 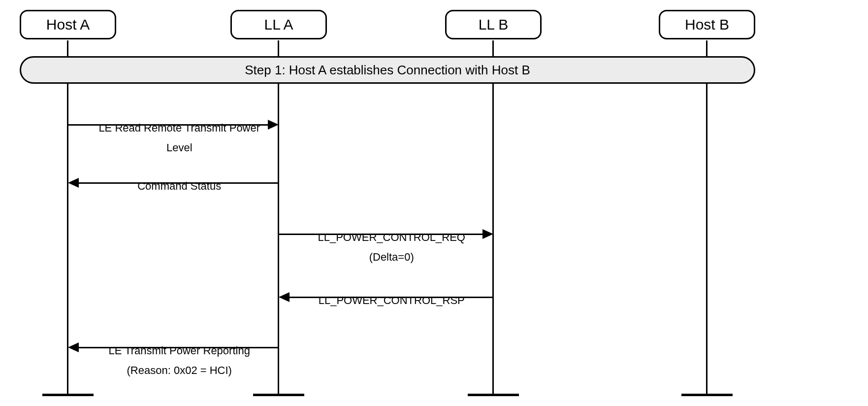 What do you see at coordinates (707, 217) in the screenshot?
I see `lifeline-host-b` at bounding box center [707, 217].